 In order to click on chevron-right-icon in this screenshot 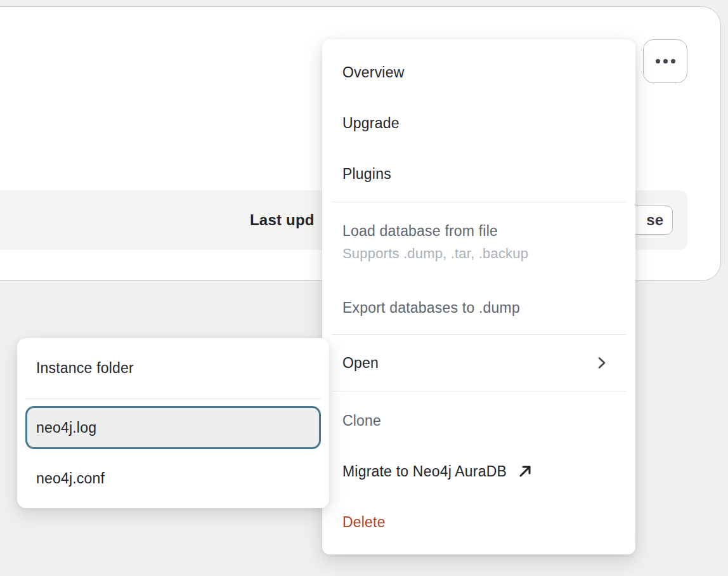, I will do `click(601, 363)`.